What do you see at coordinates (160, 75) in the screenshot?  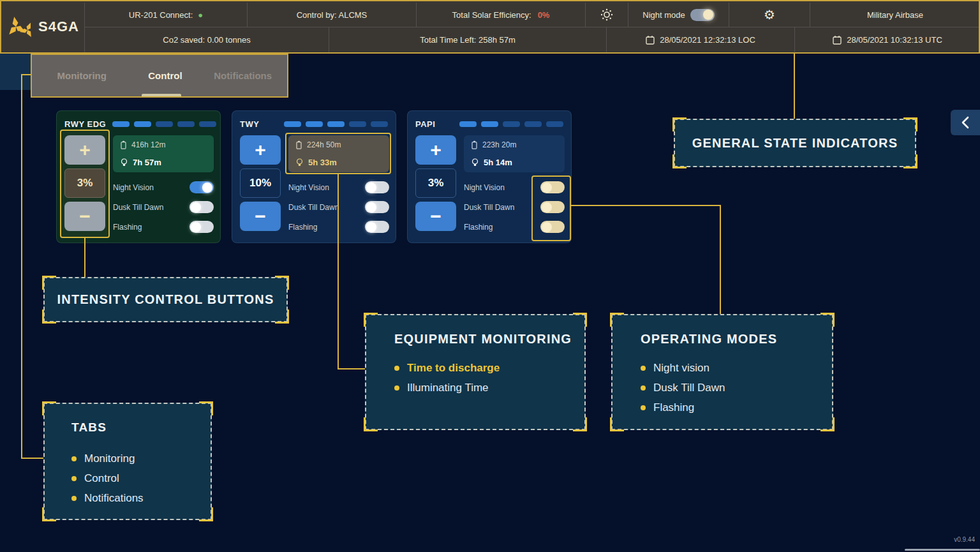 I see `tabstrip-highlight-box: Monitoring Control Notifications` at bounding box center [160, 75].